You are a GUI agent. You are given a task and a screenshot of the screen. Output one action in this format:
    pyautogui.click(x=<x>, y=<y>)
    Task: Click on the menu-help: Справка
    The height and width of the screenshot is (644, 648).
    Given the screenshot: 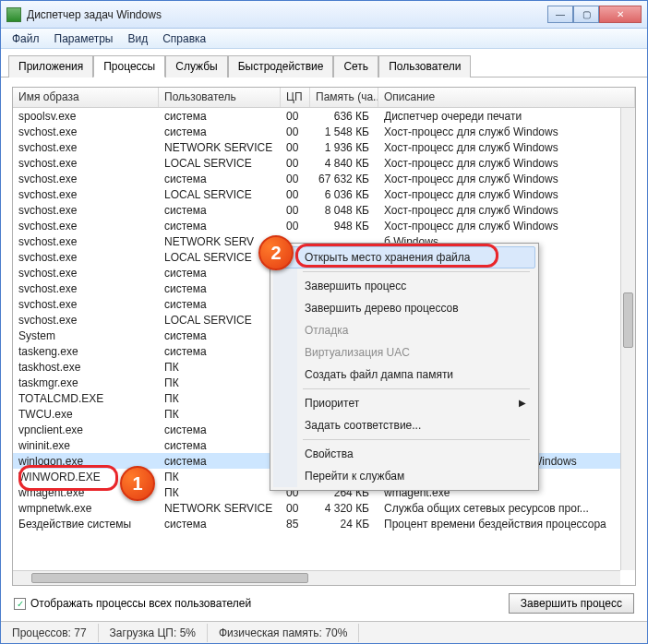 What is the action you would take?
    pyautogui.click(x=185, y=39)
    